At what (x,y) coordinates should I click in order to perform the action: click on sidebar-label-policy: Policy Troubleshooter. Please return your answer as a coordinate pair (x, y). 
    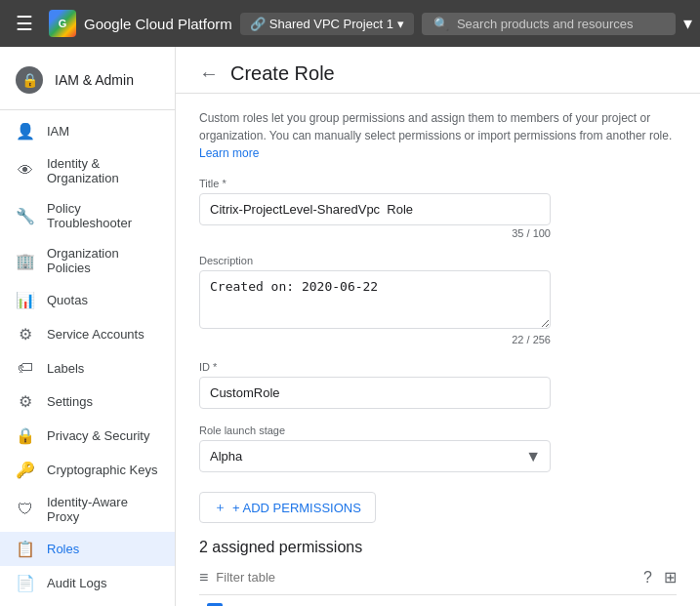
    Looking at the image, I should click on (103, 216).